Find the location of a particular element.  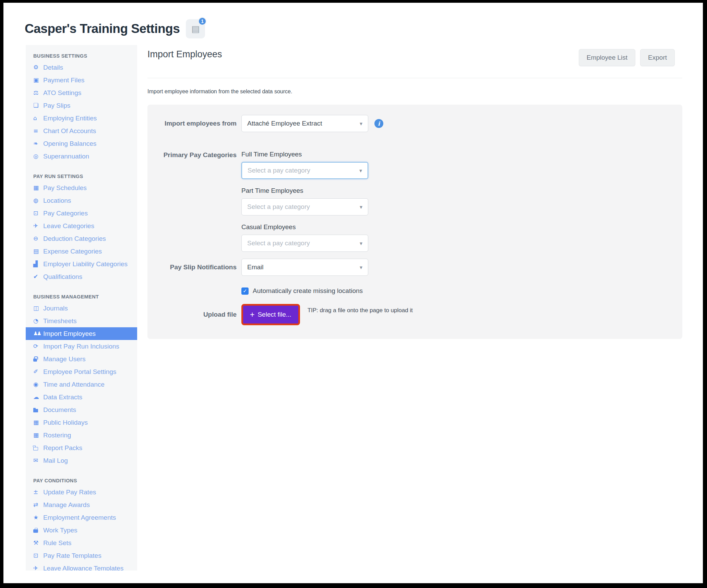

export-button: Export is located at coordinates (658, 58).